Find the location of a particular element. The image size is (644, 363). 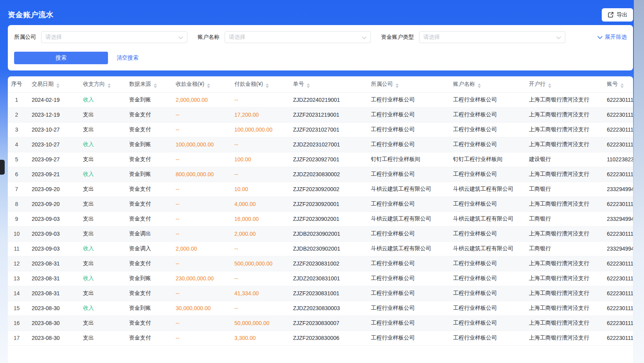

cell-date: 2023-10-27 is located at coordinates (51, 144).